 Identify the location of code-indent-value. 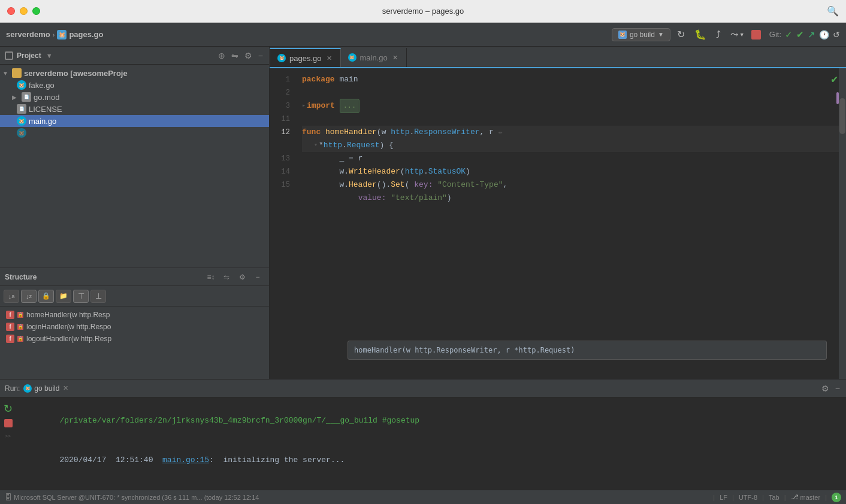
(330, 198).